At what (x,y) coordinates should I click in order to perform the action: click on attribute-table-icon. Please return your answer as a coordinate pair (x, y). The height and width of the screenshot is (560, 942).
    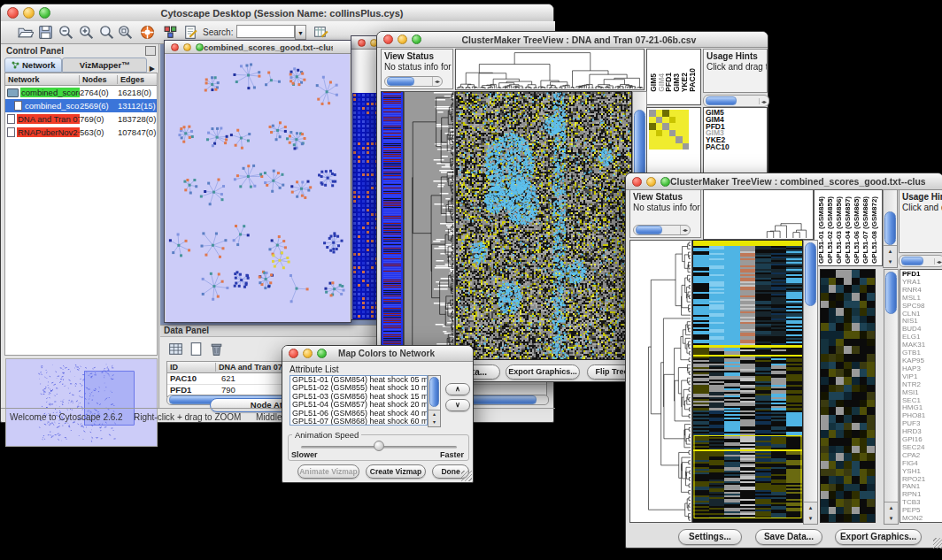
    Looking at the image, I should click on (320, 32).